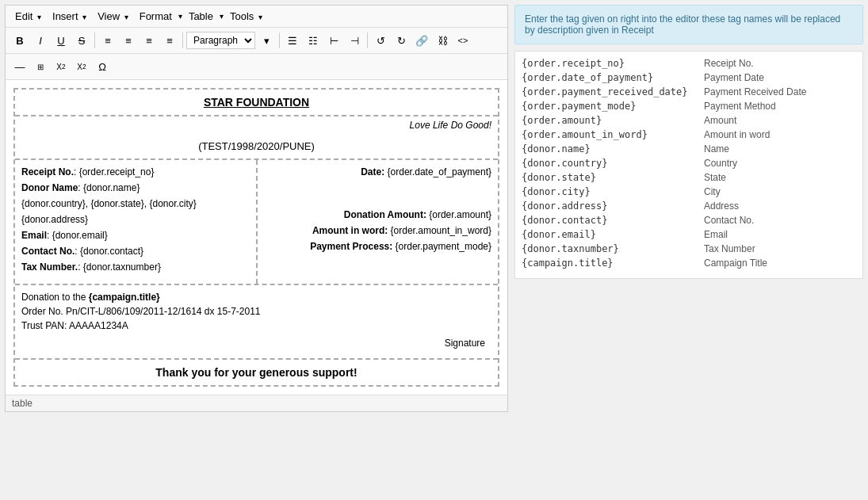 The width and height of the screenshot is (868, 500). Describe the element at coordinates (736, 263) in the screenshot. I see `tag-value: Campaign Title` at that location.